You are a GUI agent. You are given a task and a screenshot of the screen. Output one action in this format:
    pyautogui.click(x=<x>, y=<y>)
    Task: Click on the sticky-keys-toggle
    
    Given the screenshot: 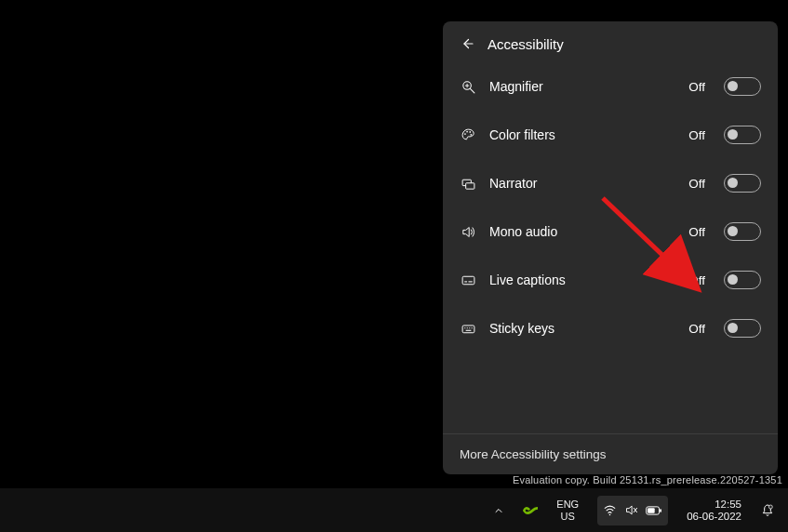 What is the action you would take?
    pyautogui.click(x=742, y=328)
    